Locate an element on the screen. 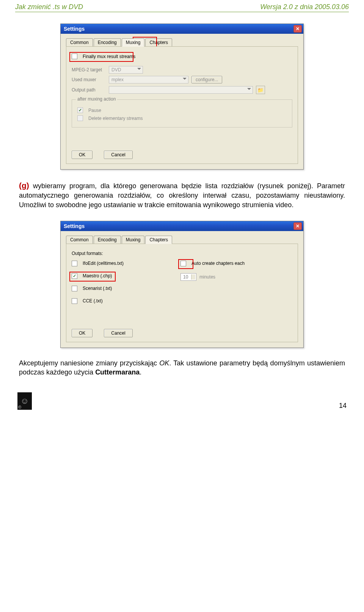  auto-minutes-unit: minutes is located at coordinates (207, 277).